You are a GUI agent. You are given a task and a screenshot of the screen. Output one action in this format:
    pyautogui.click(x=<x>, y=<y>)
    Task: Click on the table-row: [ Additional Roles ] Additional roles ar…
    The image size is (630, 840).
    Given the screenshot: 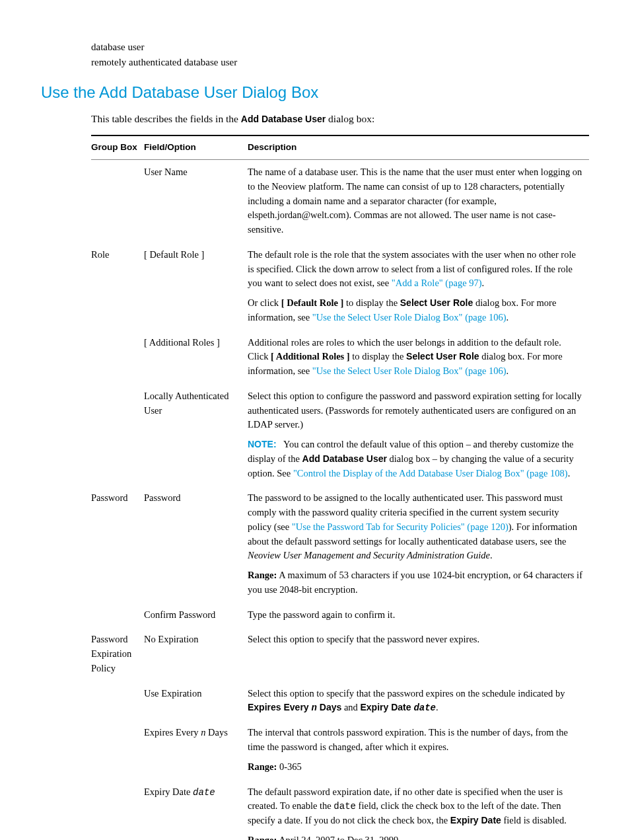 What is the action you would take?
    pyautogui.click(x=340, y=357)
    